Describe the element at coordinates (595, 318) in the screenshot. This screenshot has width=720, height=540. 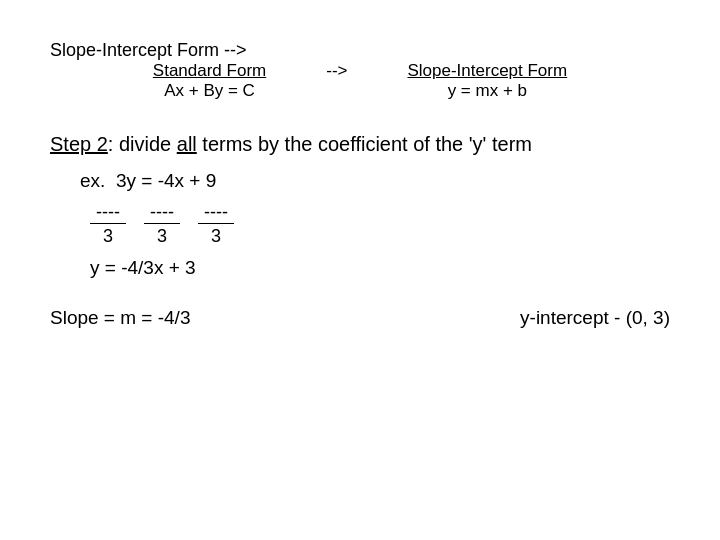
I see `intercept-text: y-intercept - (0, 3)` at that location.